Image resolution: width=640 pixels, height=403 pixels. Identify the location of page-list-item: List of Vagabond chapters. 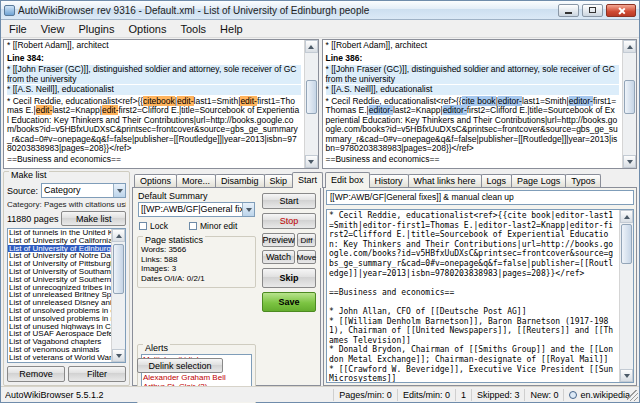
(60, 342).